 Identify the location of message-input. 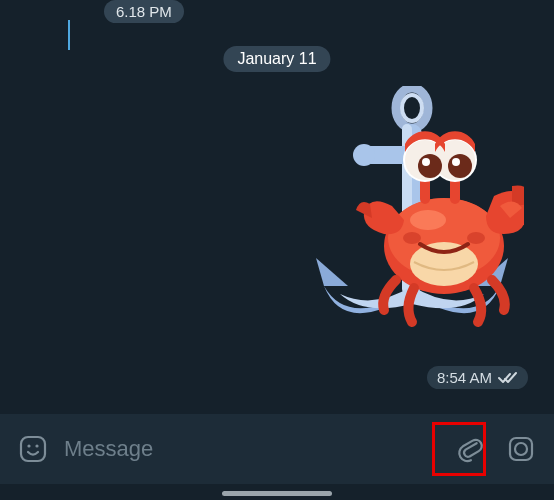
(202, 449).